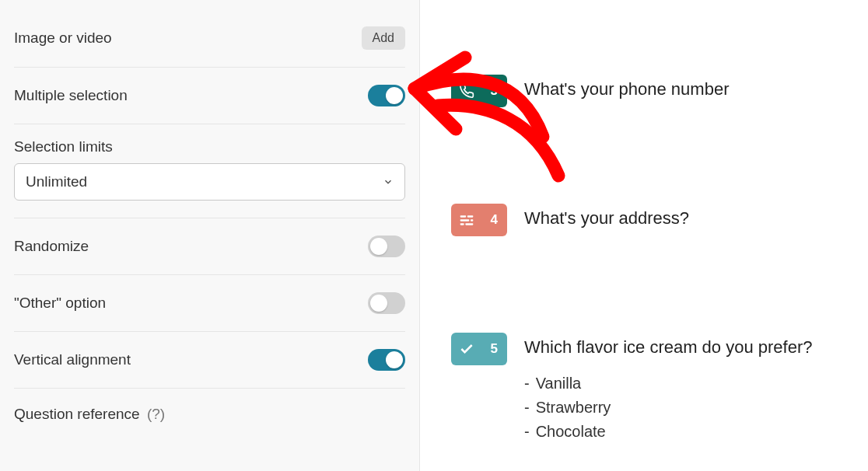 This screenshot has width=868, height=471. What do you see at coordinates (632, 389) in the screenshot?
I see `question-row: 5 Which flavor ice cream do you prefer? …` at bounding box center [632, 389].